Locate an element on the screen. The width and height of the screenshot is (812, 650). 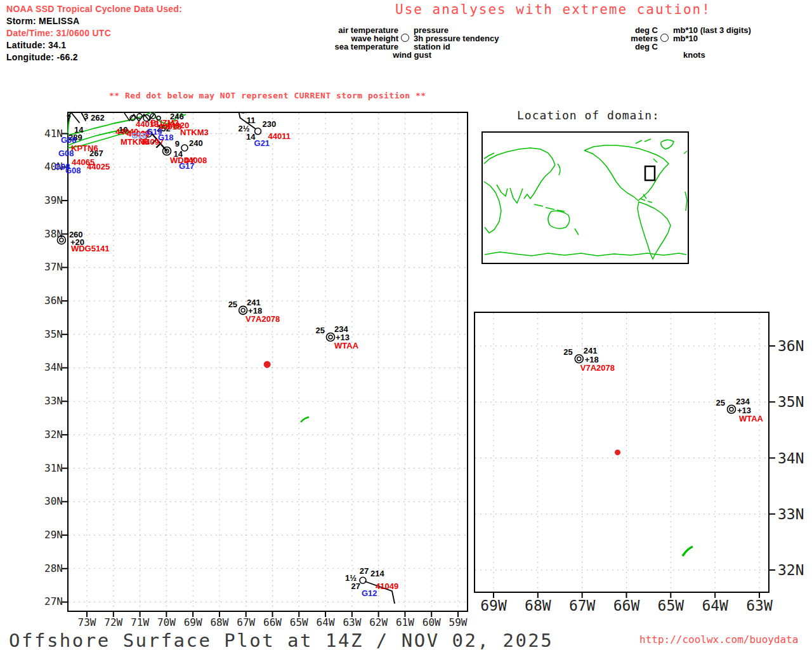
main-y-tick-label: 32N is located at coordinates (53, 434).